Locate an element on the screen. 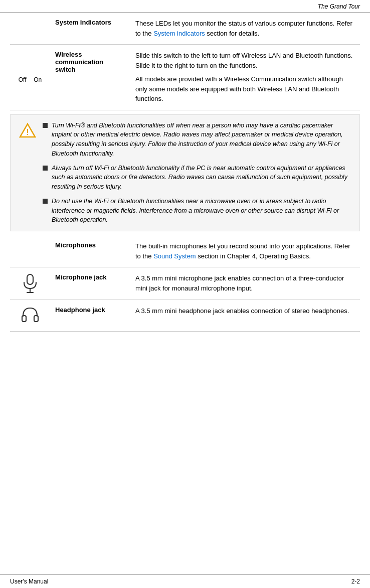  warning-icon: ! is located at coordinates (28, 174).